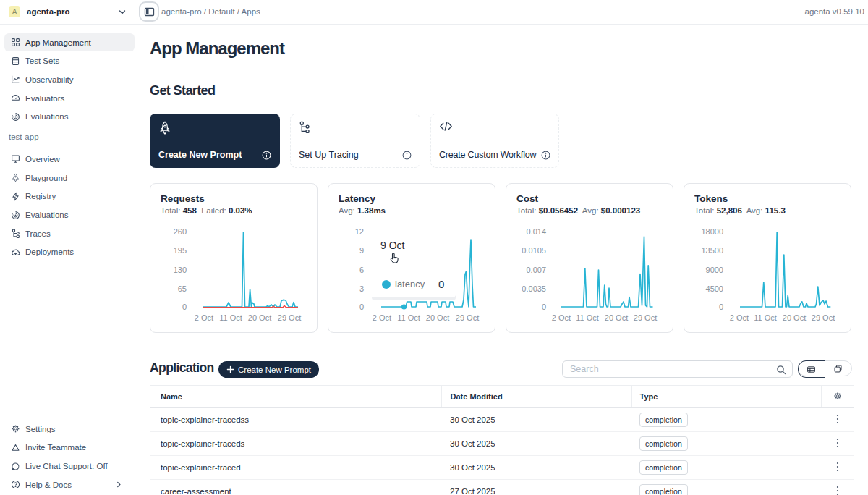 This screenshot has width=868, height=495. I want to click on svg-text: 18000, so click(712, 232).